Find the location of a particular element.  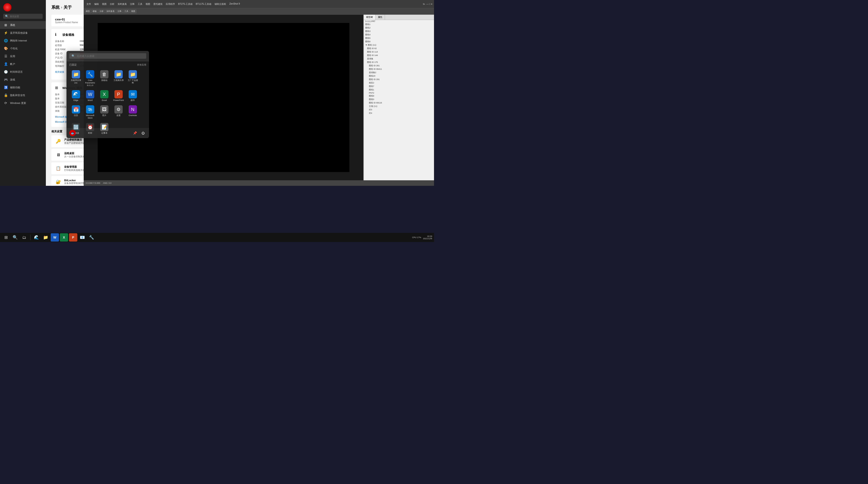

sidebar-item-accessibility: ♿ 辅助功能 is located at coordinates (23, 88).